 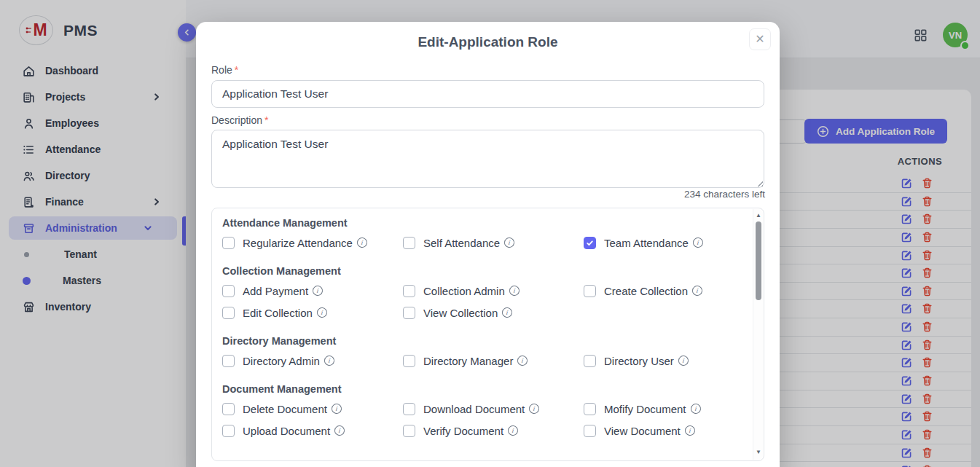 I want to click on description-label-text: Description, so click(x=237, y=120).